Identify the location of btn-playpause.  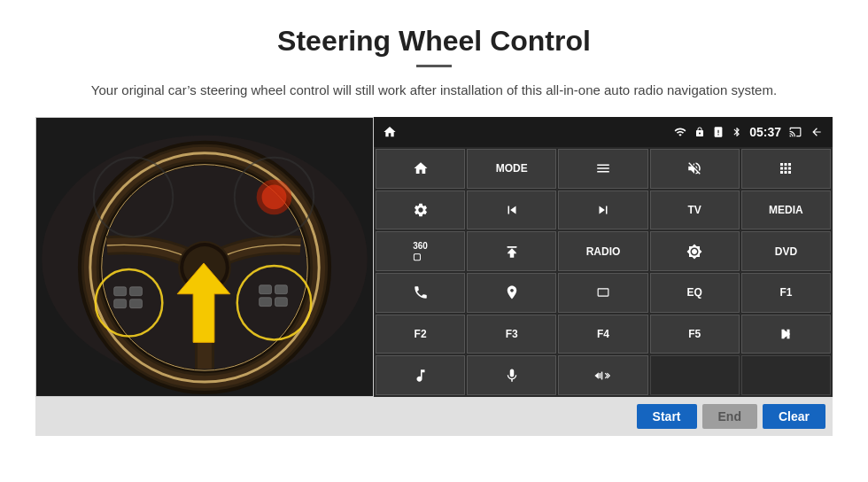
(787, 335).